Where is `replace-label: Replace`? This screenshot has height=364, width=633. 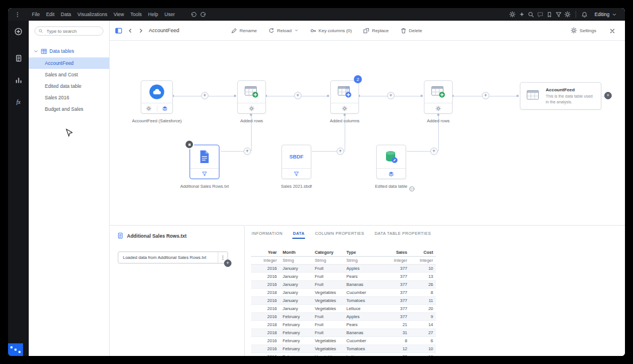
replace-label: Replace is located at coordinates (380, 31).